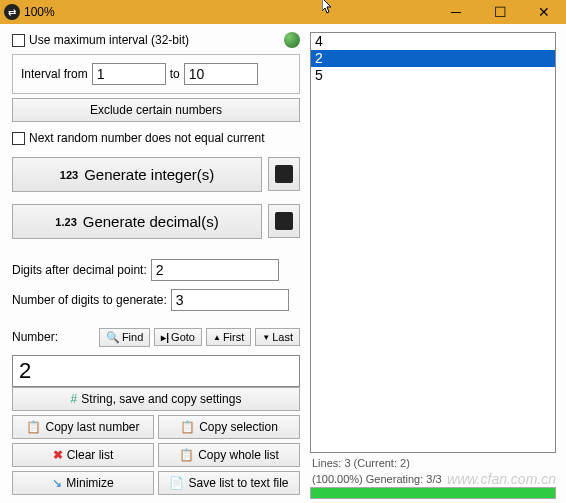 The height and width of the screenshot is (503, 566). What do you see at coordinates (266, 338) in the screenshot?
I see `last-icon: ▼` at bounding box center [266, 338].